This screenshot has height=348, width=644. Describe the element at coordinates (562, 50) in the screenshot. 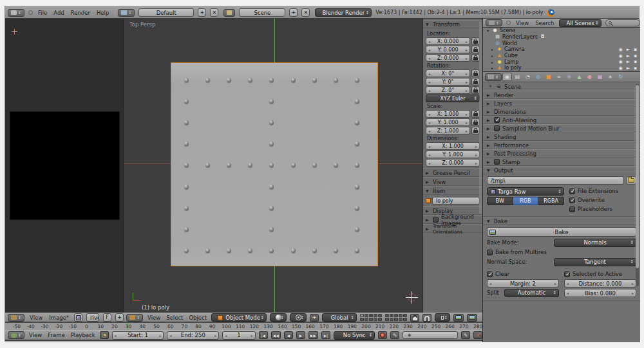

I see `outliner-item-camera: ▸ ◆ Camera ◉►▪` at that location.